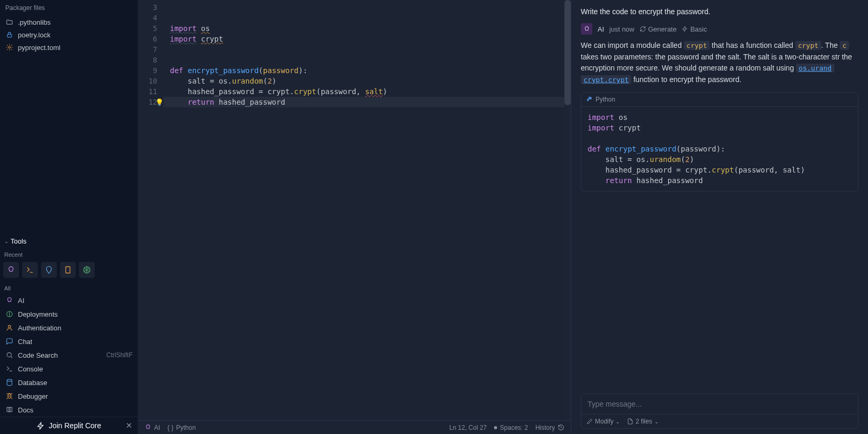 The height and width of the screenshot is (434, 868). Describe the element at coordinates (720, 413) in the screenshot. I see `ai-input-area: Modify ⌄ 2 files ⌄` at that location.